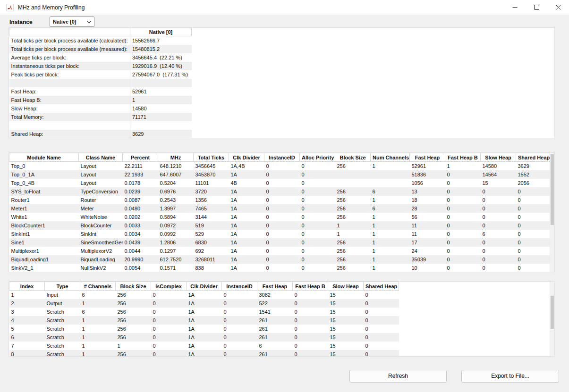 The height and width of the screenshot is (392, 569). I want to click on table-cell: 10, so click(428, 268).